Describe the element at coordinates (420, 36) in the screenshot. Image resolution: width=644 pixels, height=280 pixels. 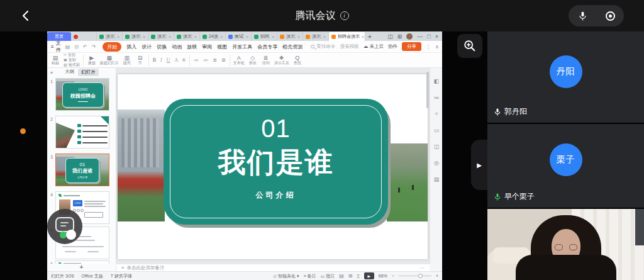
I see `minimize-button: —` at that location.